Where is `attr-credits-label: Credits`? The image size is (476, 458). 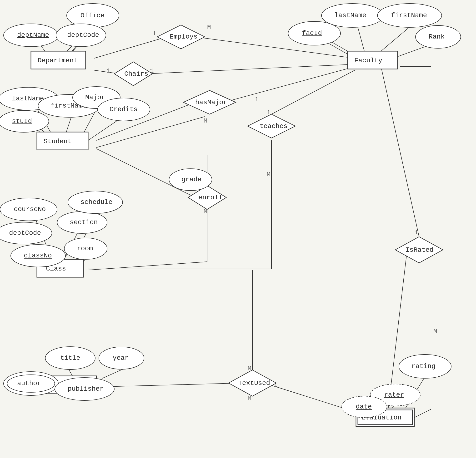 attr-credits-label: Credits is located at coordinates (124, 109).